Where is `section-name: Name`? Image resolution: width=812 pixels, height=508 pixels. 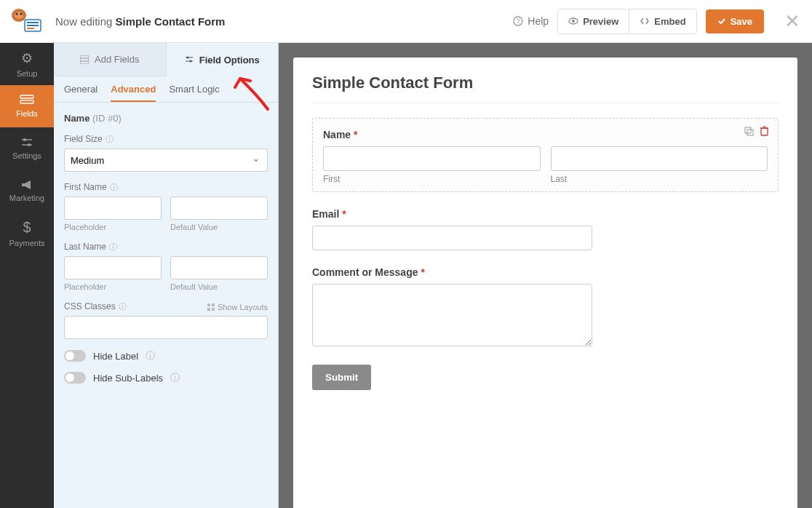
section-name: Name is located at coordinates (77, 118).